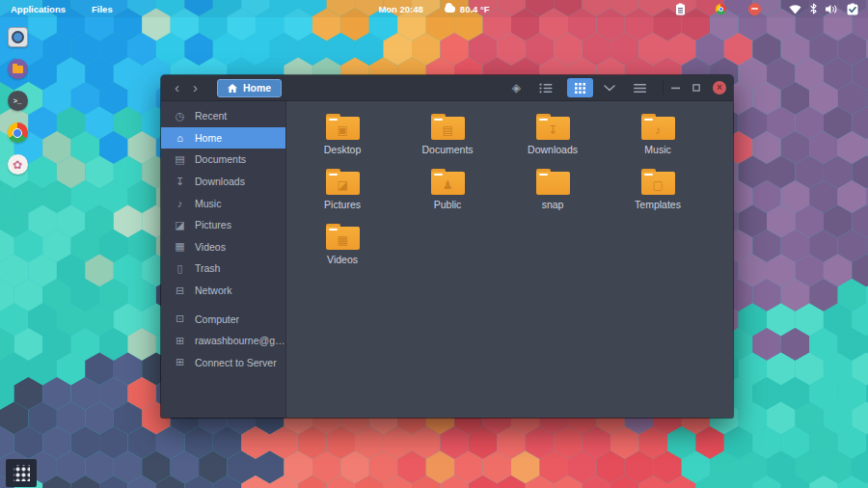 This screenshot has width=868, height=488. I want to click on sidebar-item: ↧ Downloads, so click(224, 181).